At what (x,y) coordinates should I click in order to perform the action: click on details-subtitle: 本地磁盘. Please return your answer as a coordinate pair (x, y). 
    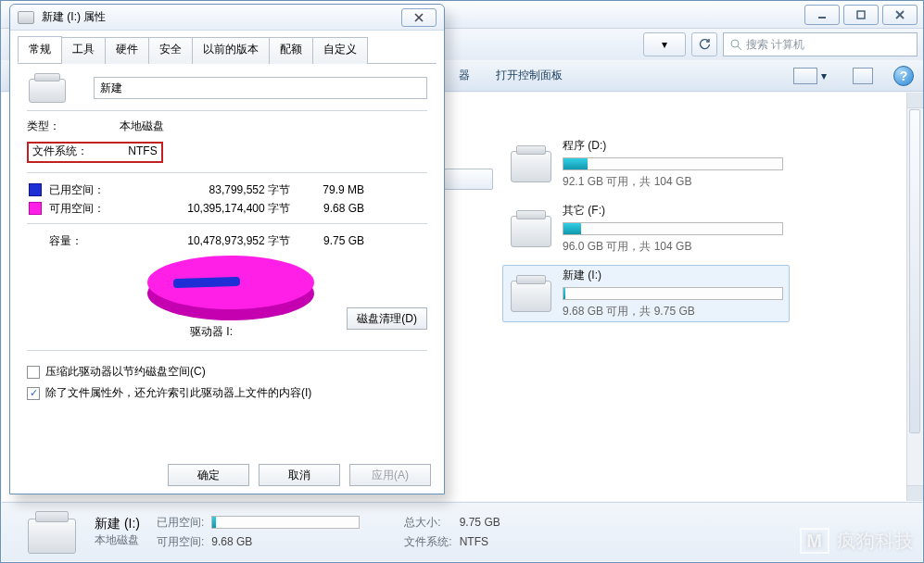
    Looking at the image, I should click on (117, 541).